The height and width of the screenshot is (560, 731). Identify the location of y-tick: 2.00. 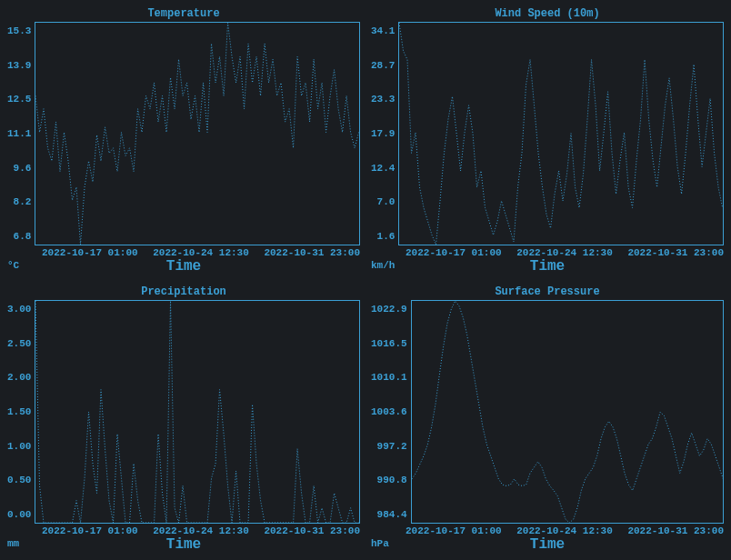
(19, 377).